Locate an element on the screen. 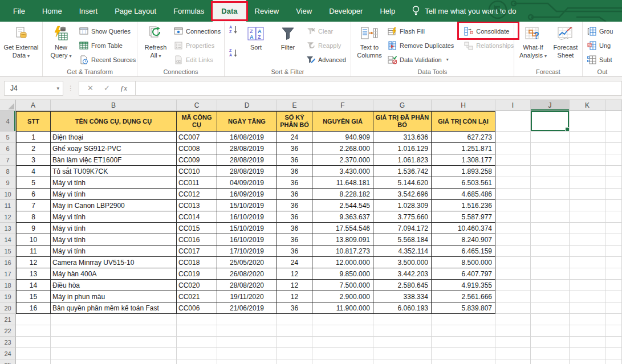  cell-E20: 36 is located at coordinates (295, 308).